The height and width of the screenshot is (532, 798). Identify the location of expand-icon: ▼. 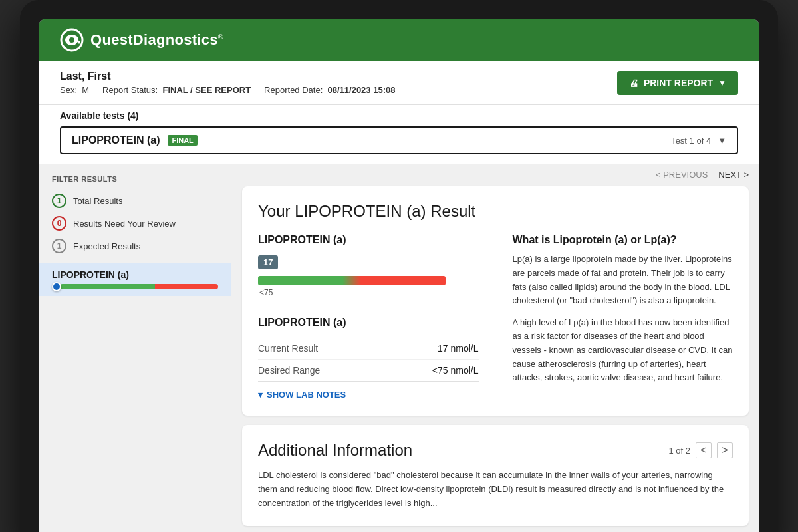
(722, 141).